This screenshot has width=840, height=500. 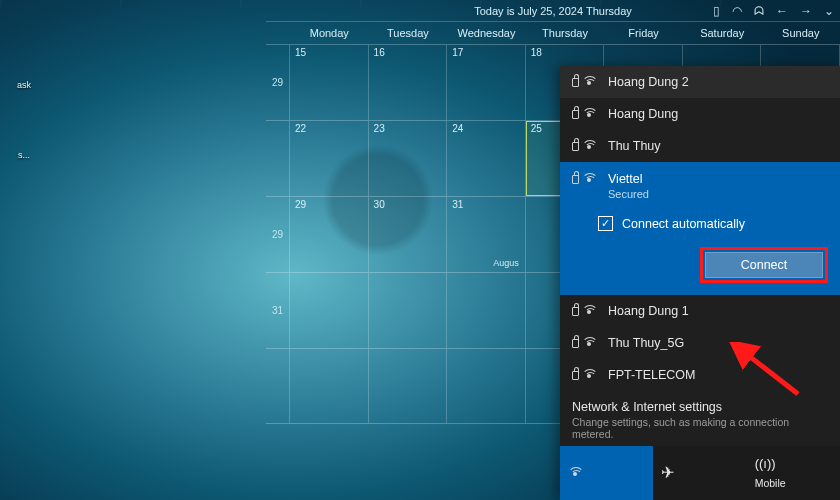 What do you see at coordinates (782, 11) in the screenshot?
I see `prev-icon: ←` at bounding box center [782, 11].